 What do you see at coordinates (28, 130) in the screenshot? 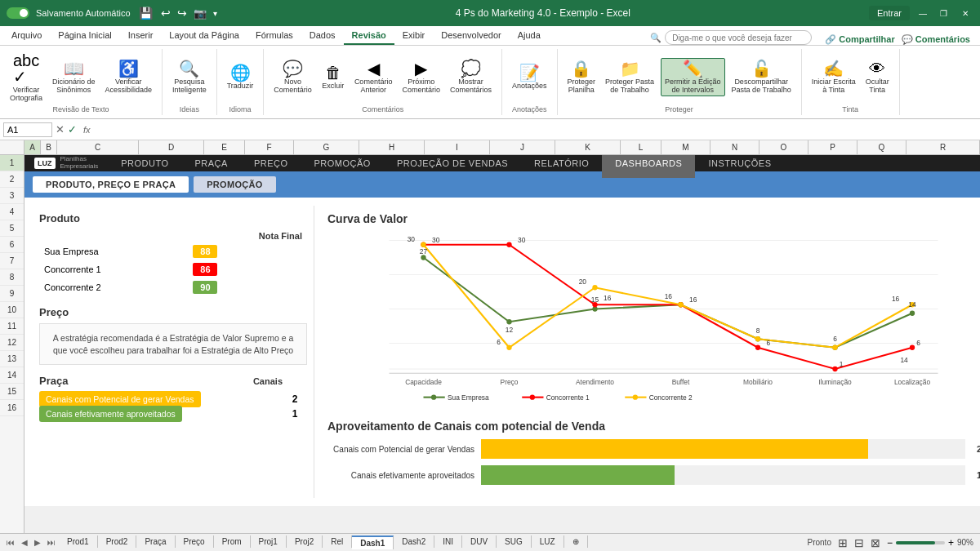
I see `cell-reference-input` at bounding box center [28, 130].